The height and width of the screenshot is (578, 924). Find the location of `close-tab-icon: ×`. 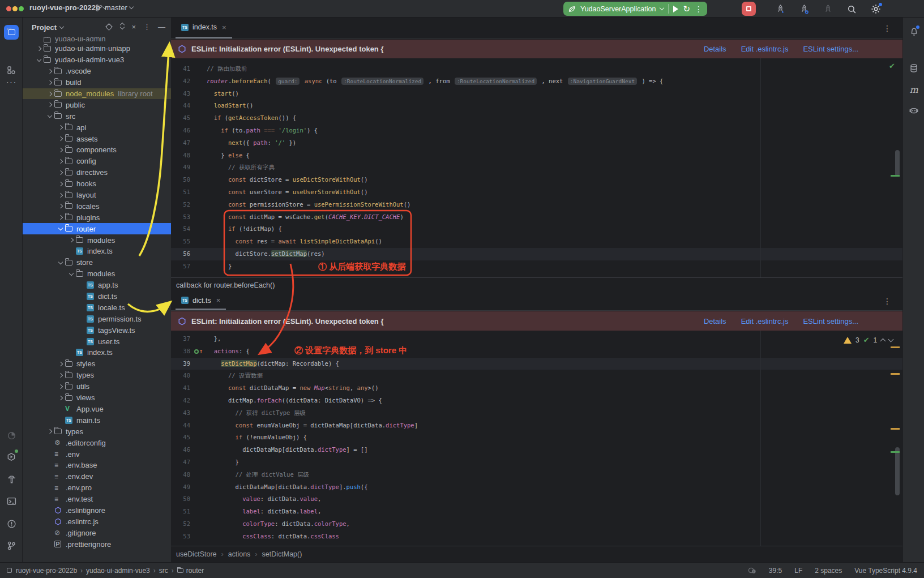

close-tab-icon: × is located at coordinates (219, 300).